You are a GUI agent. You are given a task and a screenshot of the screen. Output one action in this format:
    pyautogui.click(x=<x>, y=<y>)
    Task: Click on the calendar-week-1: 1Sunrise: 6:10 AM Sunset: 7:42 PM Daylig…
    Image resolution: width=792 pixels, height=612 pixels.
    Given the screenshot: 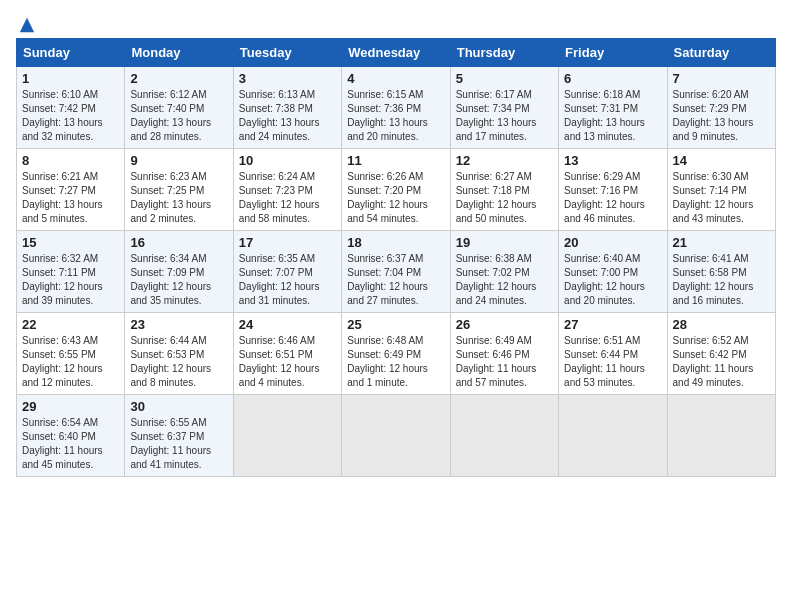 What is the action you would take?
    pyautogui.click(x=396, y=108)
    